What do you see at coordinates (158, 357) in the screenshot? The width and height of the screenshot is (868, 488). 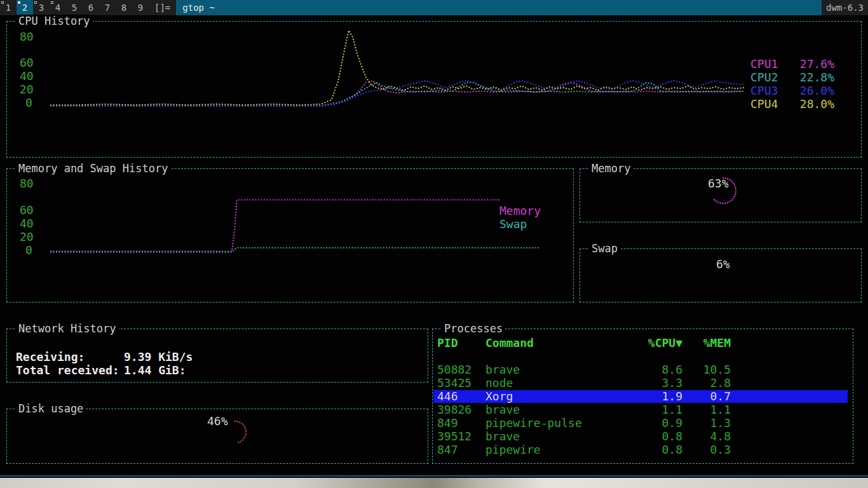 I see `network-receiving-value: 9.39 KiB/s` at bounding box center [158, 357].